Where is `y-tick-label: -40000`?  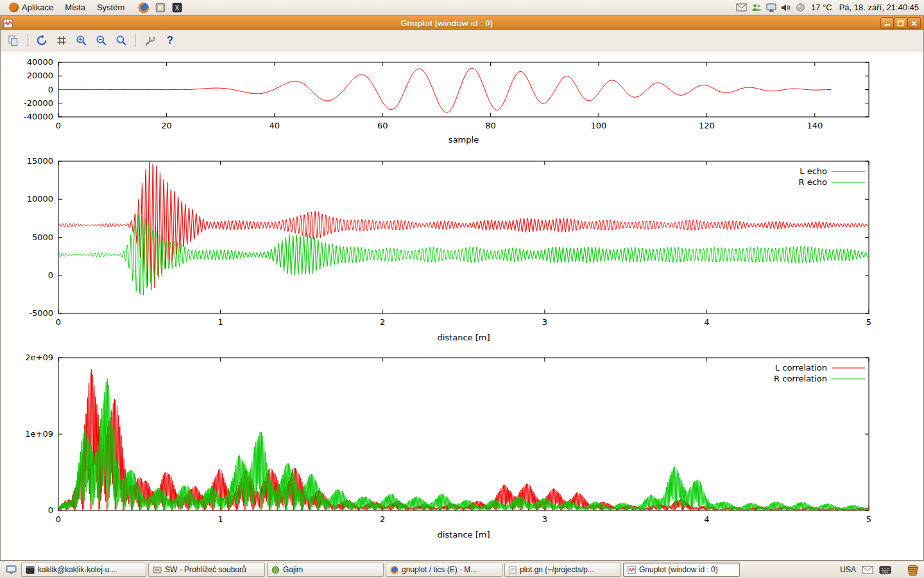 y-tick-label: -40000 is located at coordinates (38, 117).